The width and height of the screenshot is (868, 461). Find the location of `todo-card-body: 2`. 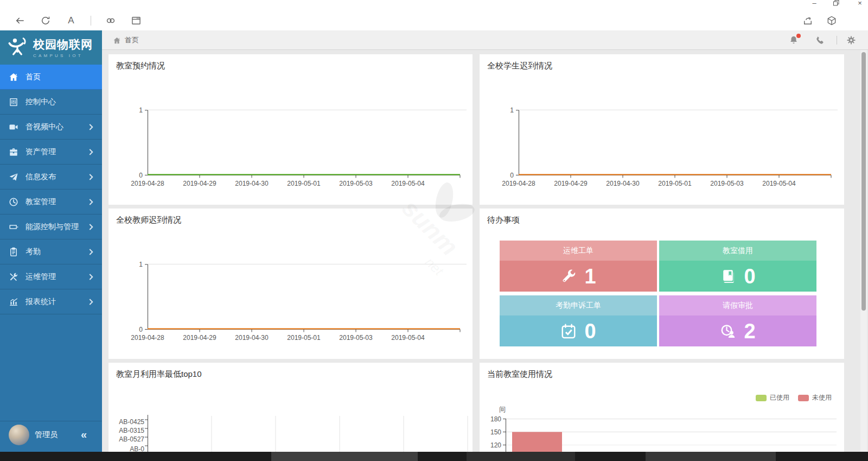

todo-card-body: 2 is located at coordinates (738, 331).